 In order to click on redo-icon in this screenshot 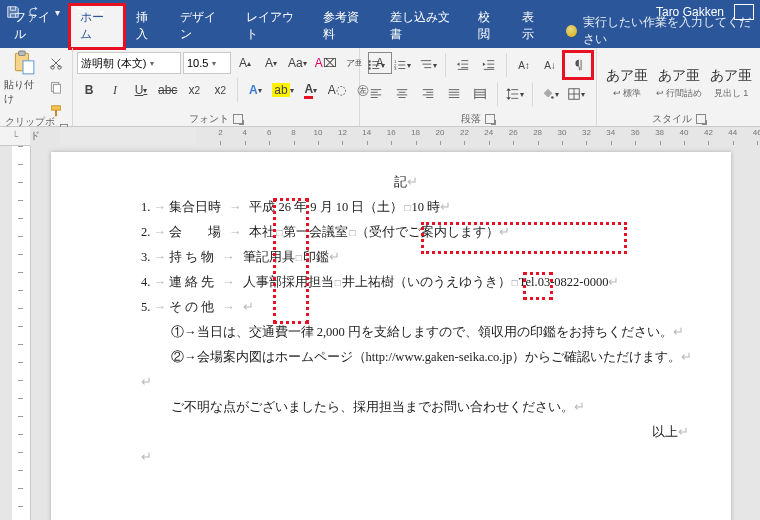, I will do `click(79, 12)`.